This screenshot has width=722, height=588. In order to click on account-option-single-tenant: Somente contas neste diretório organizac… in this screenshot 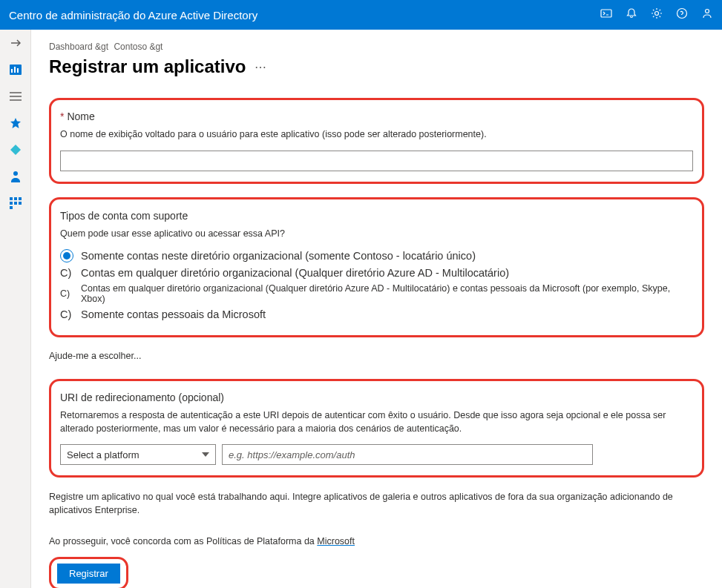, I will do `click(377, 256)`.